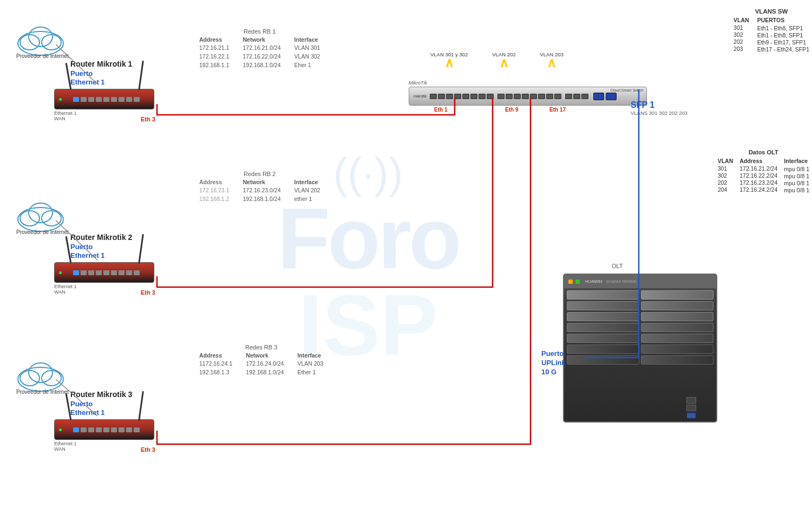 The image size is (812, 526). Describe the element at coordinates (261, 361) in the screenshot. I see `redes-rb3-info: Redes RB 3 Address 1172.16.24.1192.168.1…` at that location.